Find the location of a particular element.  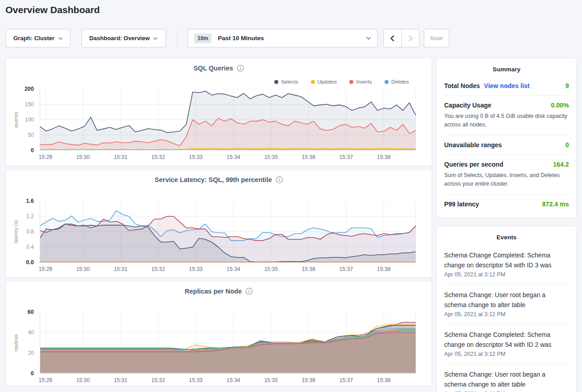

summary-description: You are using 0 B of 4.5 GiB usable disk… is located at coordinates (507, 121).